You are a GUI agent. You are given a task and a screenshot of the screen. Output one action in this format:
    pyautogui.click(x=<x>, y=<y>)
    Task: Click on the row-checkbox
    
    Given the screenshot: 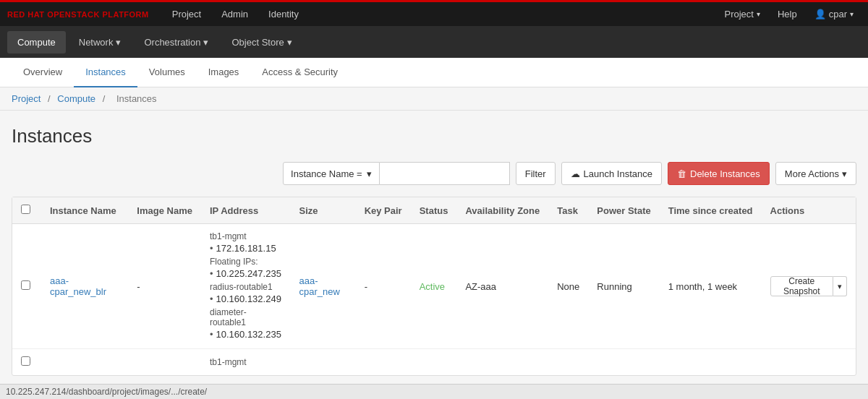 What is the action you would take?
    pyautogui.click(x=26, y=285)
    